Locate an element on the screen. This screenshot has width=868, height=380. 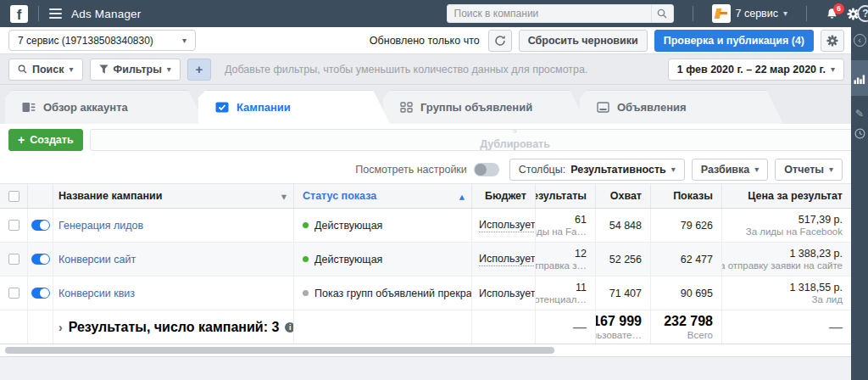
notifications-button: 6 is located at coordinates (832, 14).